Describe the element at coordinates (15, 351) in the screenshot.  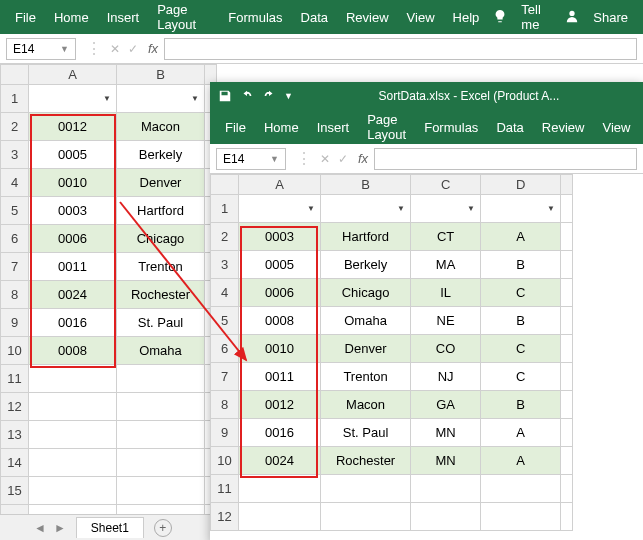
I see `row-header: 10` at that location.